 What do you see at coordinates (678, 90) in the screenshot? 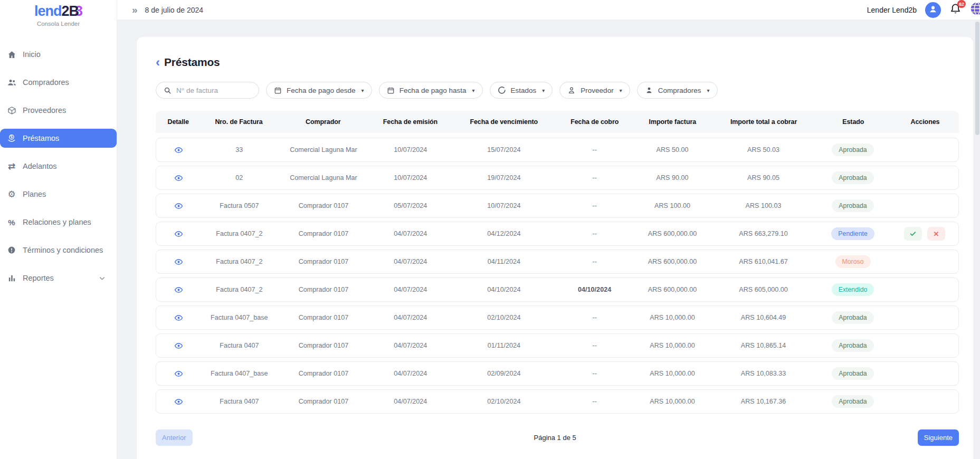
I see `filter-compradores: Compradores▾` at bounding box center [678, 90].